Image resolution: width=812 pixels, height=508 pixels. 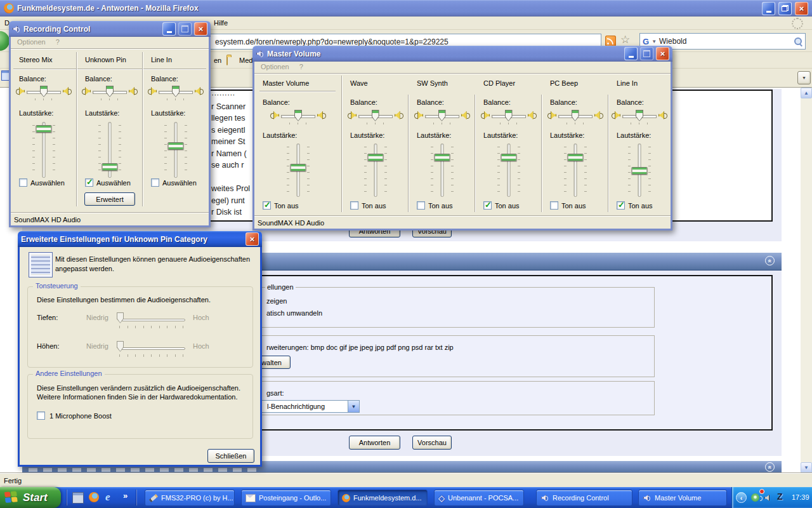 What do you see at coordinates (353, 406) in the screenshot?
I see `dropdown-arrow-icon: ▼` at bounding box center [353, 406].